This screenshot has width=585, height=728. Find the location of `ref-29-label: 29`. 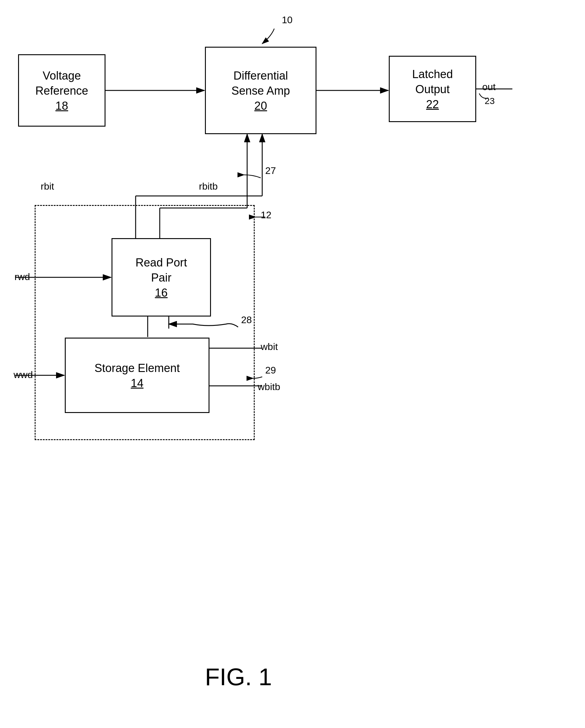

ref-29-label: 29 is located at coordinates (271, 370).